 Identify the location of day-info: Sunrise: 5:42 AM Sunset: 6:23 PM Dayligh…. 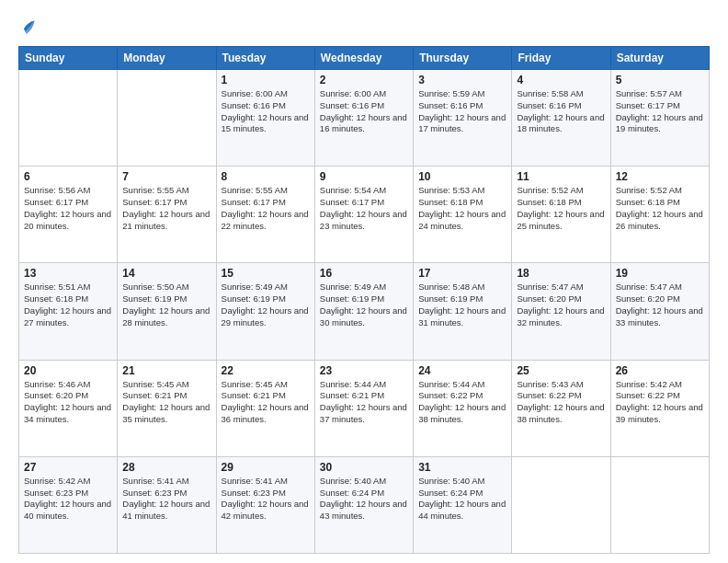
(68, 499).